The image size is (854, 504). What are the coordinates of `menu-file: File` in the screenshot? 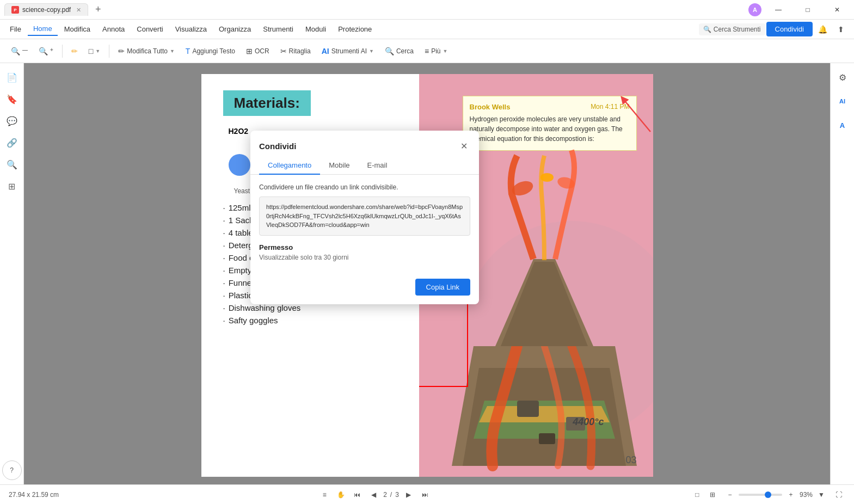 It's located at (15, 29).